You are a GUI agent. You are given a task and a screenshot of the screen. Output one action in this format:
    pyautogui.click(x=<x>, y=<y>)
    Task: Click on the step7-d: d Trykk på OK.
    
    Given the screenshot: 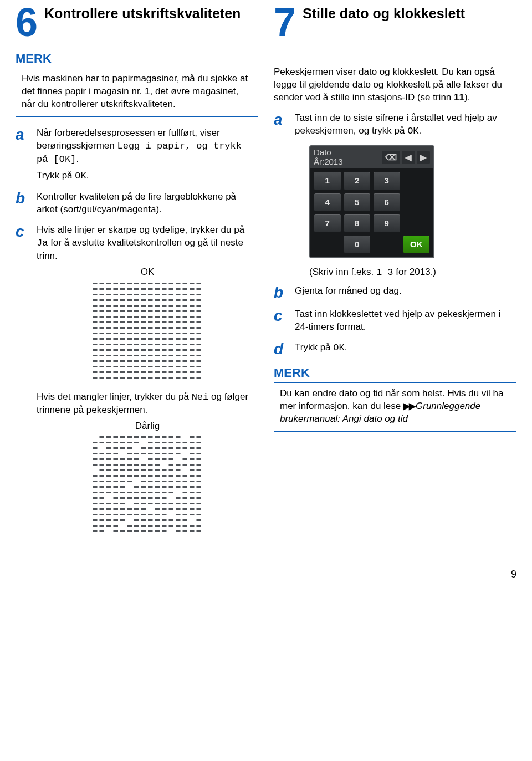 What is the action you would take?
    pyautogui.click(x=395, y=349)
    